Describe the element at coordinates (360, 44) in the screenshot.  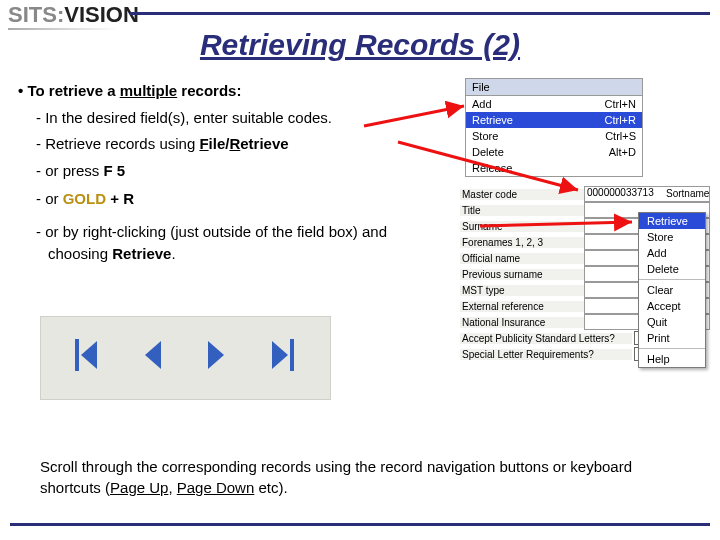
I see `slide-title: Retrieving Records (2)` at that location.